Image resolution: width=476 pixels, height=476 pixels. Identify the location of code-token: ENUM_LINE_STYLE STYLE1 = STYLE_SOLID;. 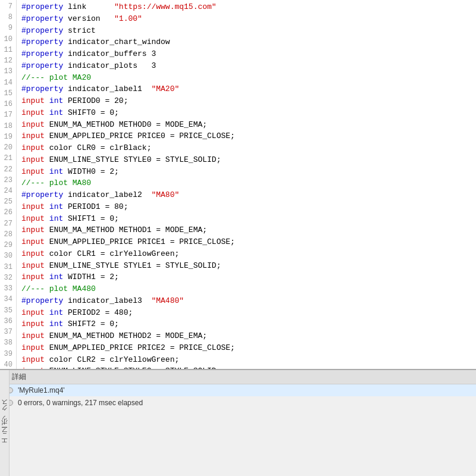
(133, 265).